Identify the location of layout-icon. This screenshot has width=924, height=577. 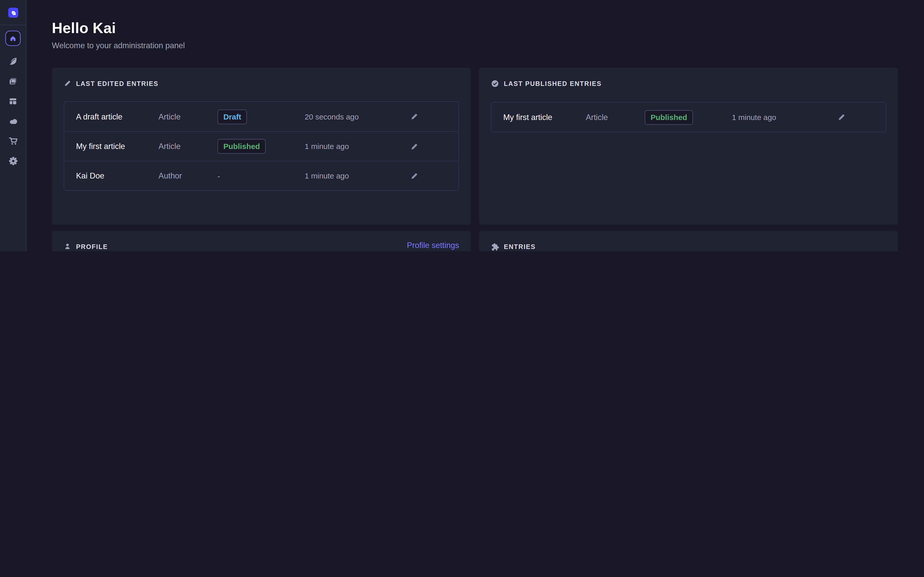
(13, 101).